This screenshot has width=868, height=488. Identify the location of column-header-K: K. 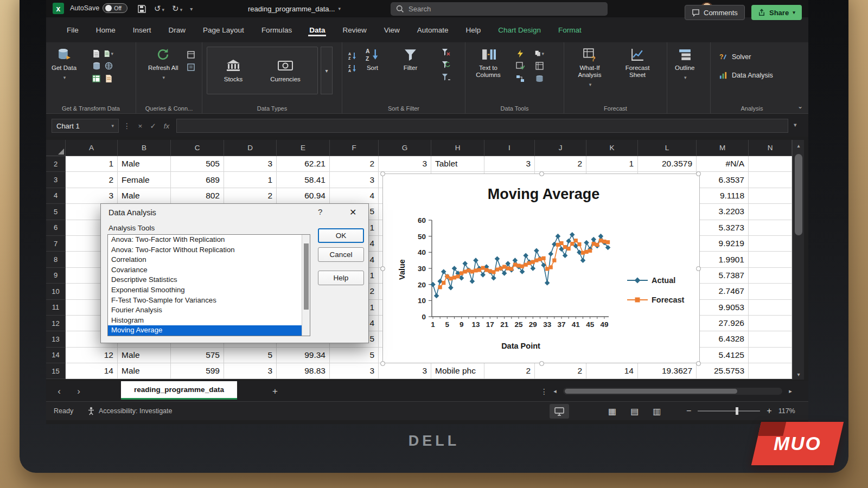
(612, 148).